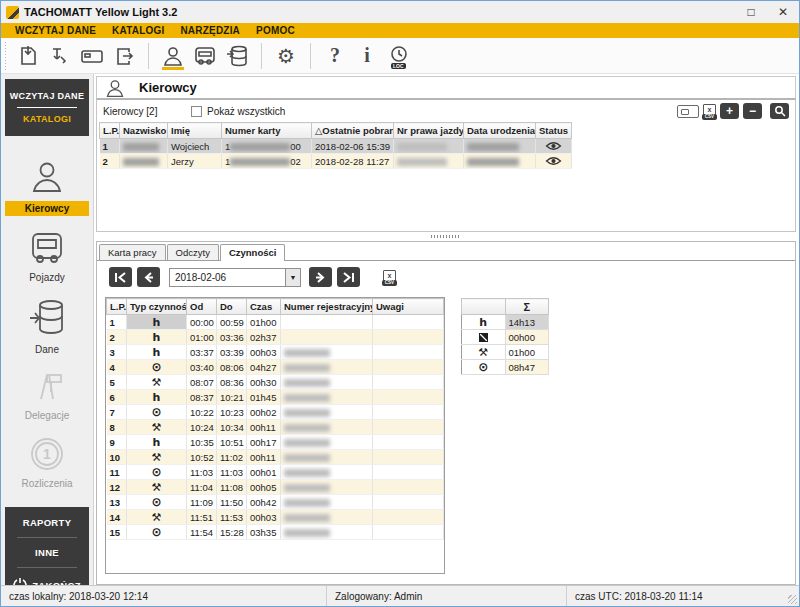 The image size is (800, 607). What do you see at coordinates (554, 146) in the screenshot?
I see `driver-status` at bounding box center [554, 146].